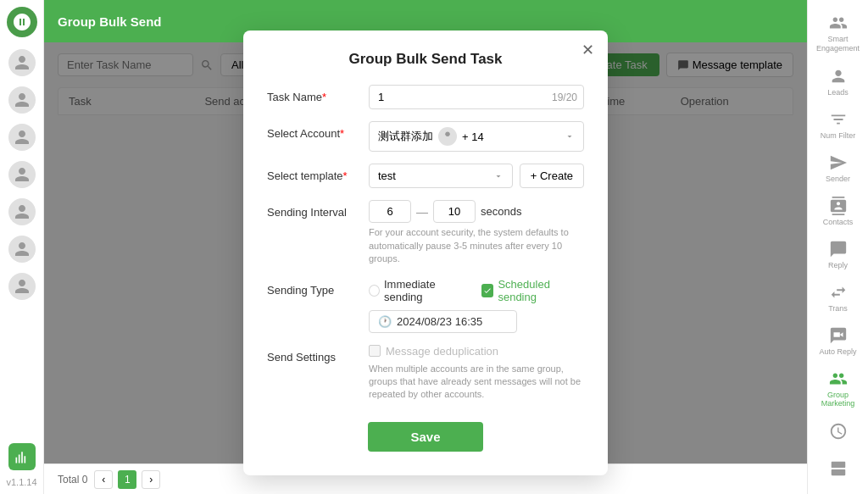  What do you see at coordinates (73, 480) in the screenshot?
I see `total-label: Total 0` at bounding box center [73, 480].